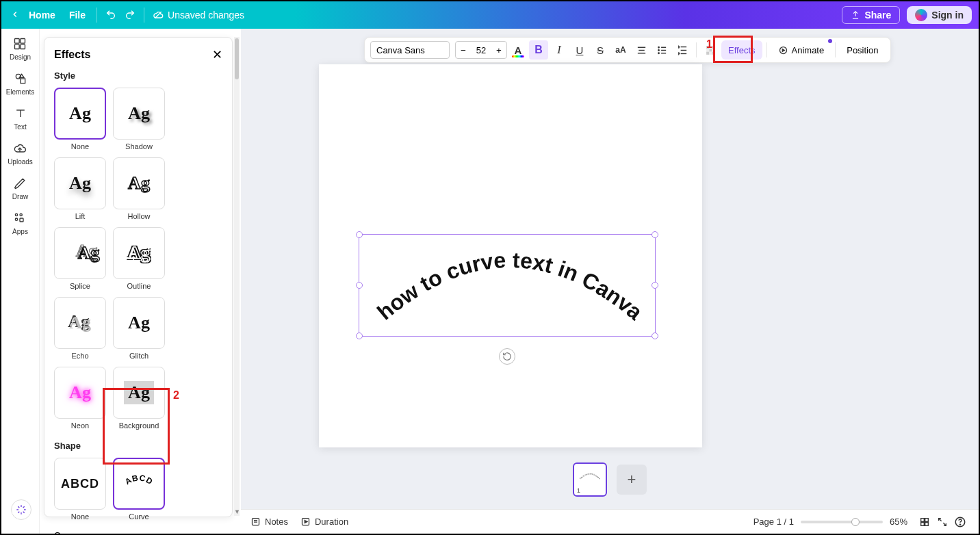 Image resolution: width=980 pixels, height=535 pixels. Describe the element at coordinates (138, 489) in the screenshot. I see `shape-grid: ABCDNone ABCD Curve` at that location.